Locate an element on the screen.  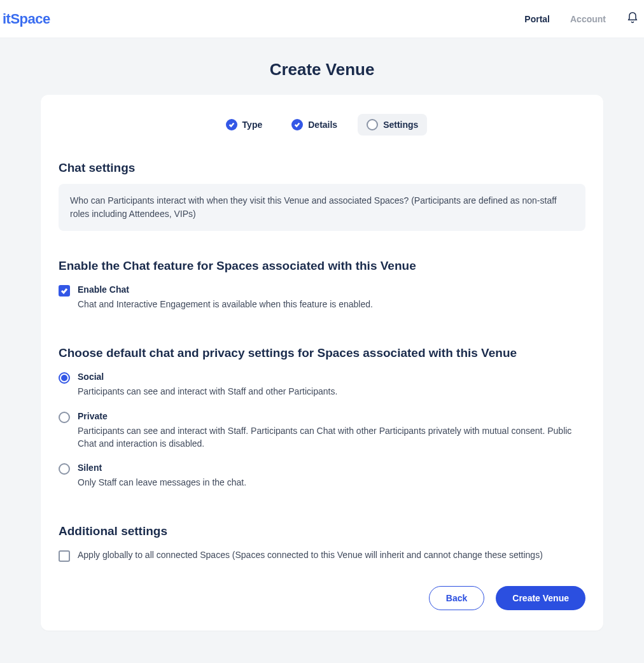
privacy-private-desc: Participants can see and interact with S… is located at coordinates (332, 438).